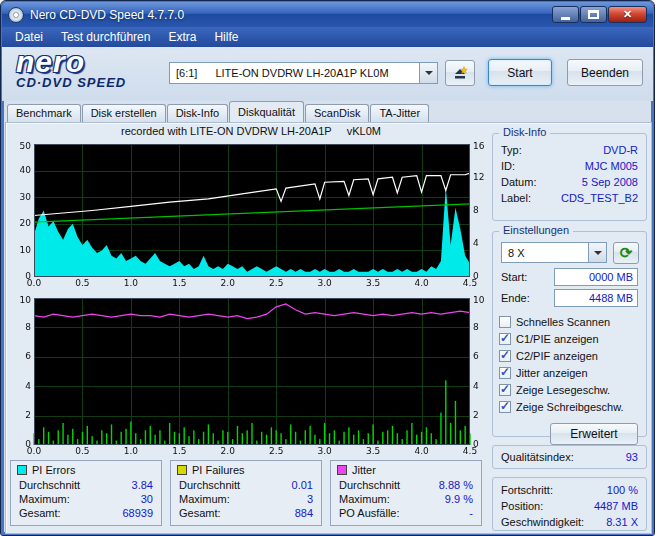 The height and width of the screenshot is (536, 655). What do you see at coordinates (22, 470) in the screenshot?
I see `pi-errors-legend-swatch` at bounding box center [22, 470].